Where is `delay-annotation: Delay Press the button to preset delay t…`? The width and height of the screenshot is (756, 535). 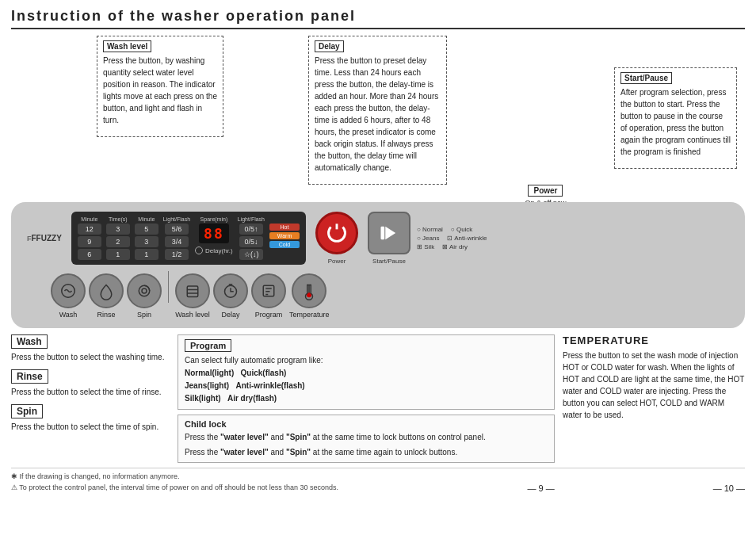
delay-annotation: Delay Press the button to preset delay t… is located at coordinates (377, 110).